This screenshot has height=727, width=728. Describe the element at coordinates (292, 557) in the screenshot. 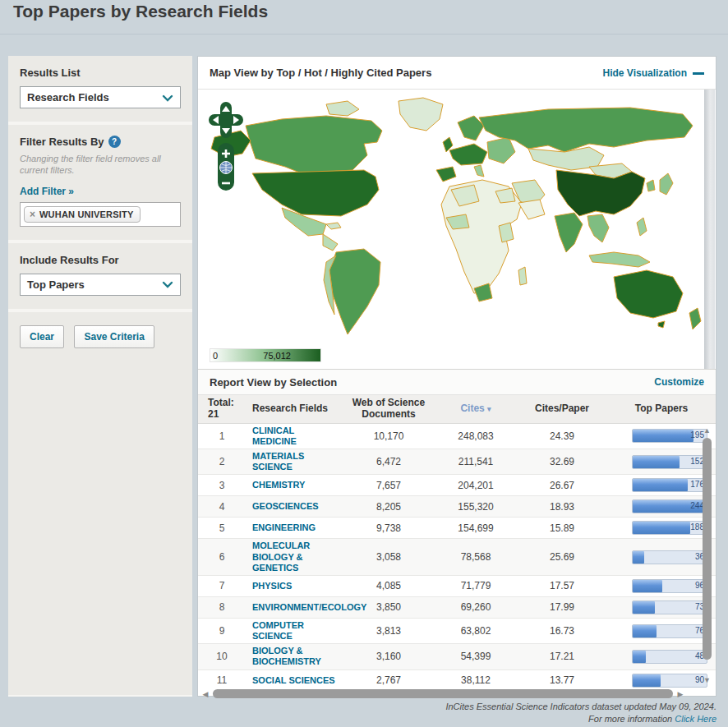

I see `research-field-link: MOLECULAR BIOLOGY & GENETICS` at that location.